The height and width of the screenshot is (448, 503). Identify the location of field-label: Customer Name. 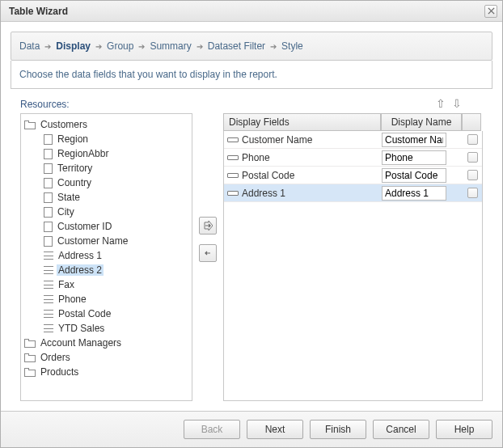
(277, 140).